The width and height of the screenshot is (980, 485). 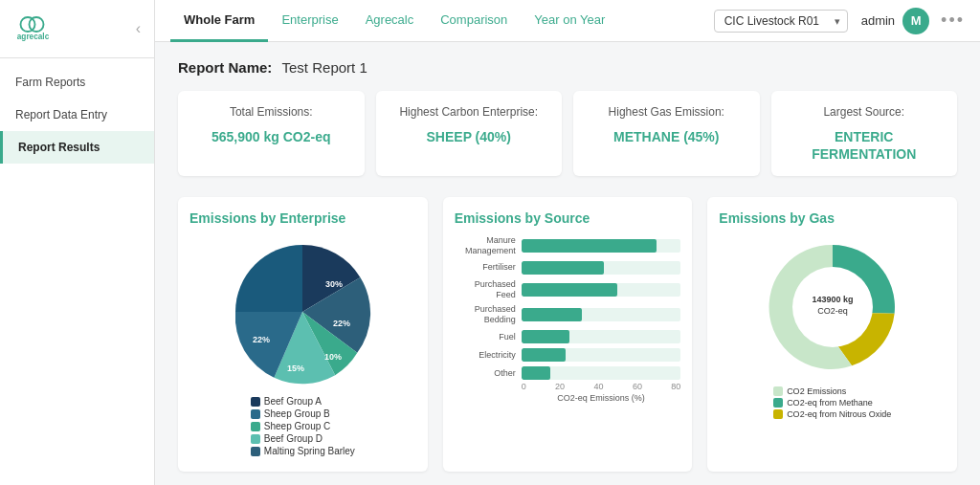 I want to click on legend-methane: CO2-eq from Methane, so click(x=833, y=403).